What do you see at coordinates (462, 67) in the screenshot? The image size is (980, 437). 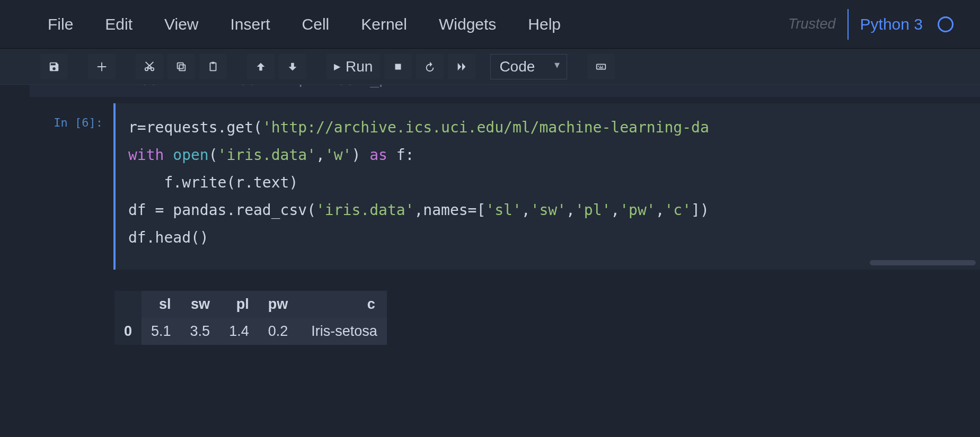 I see `restart-run-all-button` at bounding box center [462, 67].